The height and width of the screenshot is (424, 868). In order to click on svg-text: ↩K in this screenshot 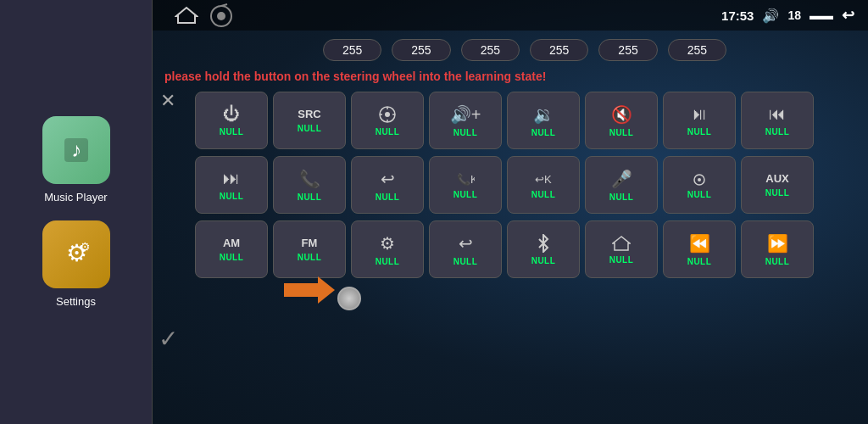, I will do `click(543, 180)`.